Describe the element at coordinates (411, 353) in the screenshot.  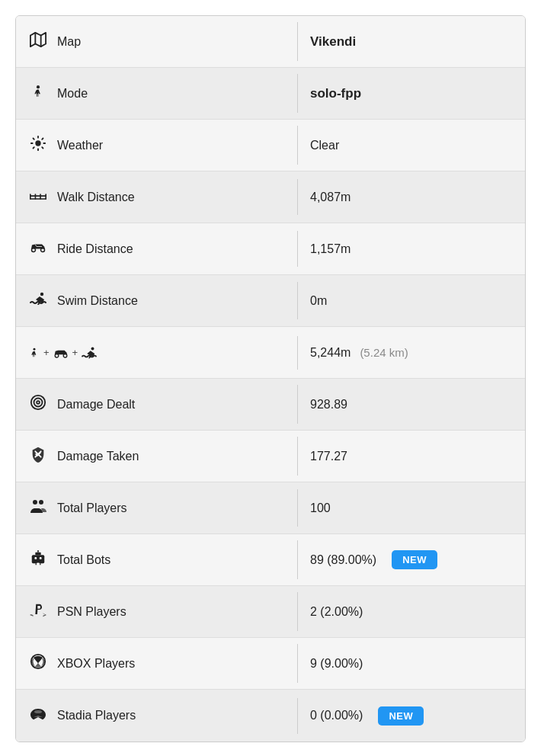
I see `value-cell-combined: 5,244m (5.24 km)` at that location.